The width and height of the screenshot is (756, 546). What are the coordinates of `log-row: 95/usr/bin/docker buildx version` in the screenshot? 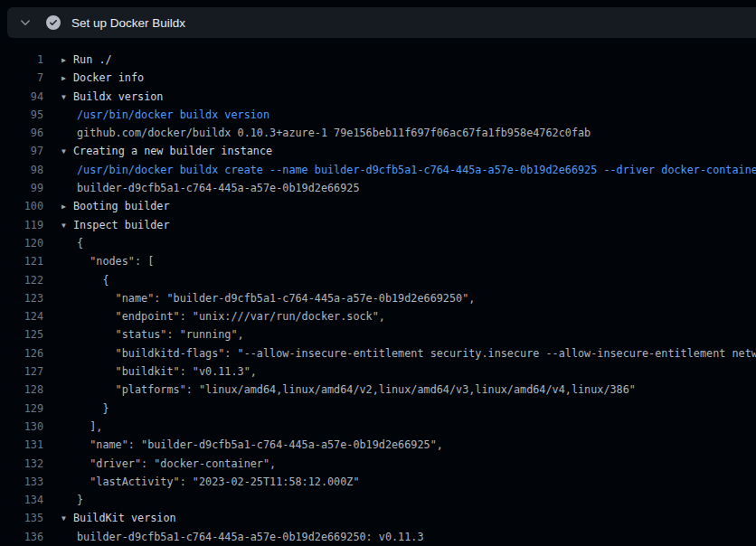 It's located at (378, 115).